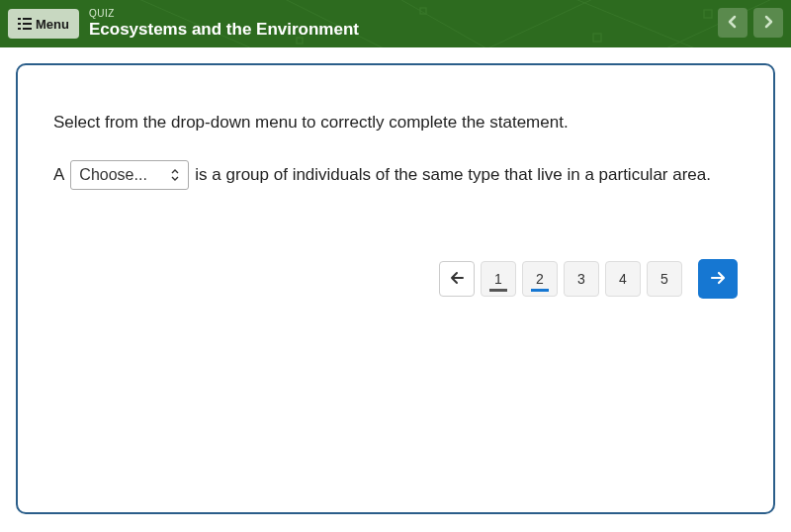 The width and height of the screenshot is (791, 532). Describe the element at coordinates (130, 175) in the screenshot. I see `answer-dropdown: Choose...` at that location.